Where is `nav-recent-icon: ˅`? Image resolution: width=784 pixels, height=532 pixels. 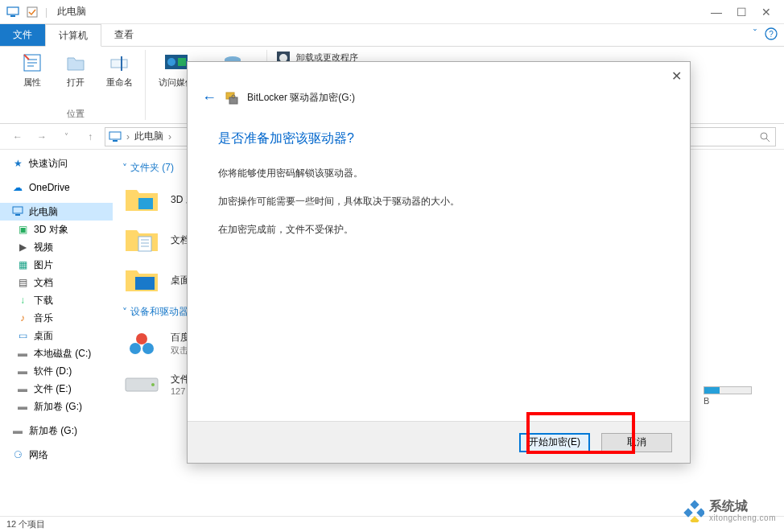
nav-recent-icon: ˅ is located at coordinates (66, 137).